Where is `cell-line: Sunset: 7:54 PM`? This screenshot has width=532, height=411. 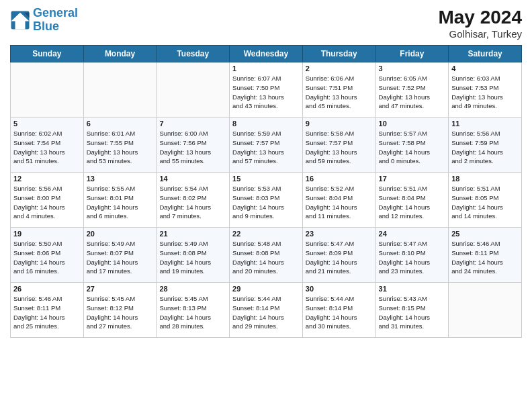
cell-line: Sunset: 7:54 PM is located at coordinates (37, 142).